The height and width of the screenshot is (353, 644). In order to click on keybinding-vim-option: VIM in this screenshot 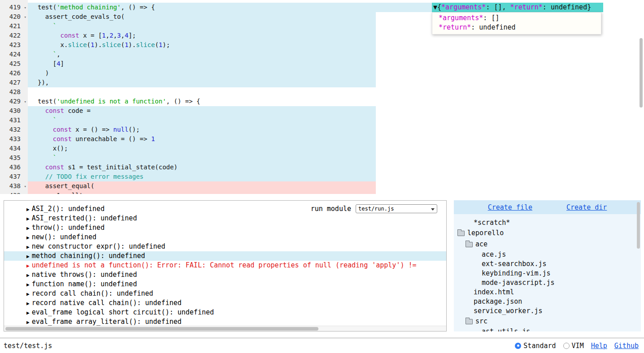, I will do `click(574, 346)`.